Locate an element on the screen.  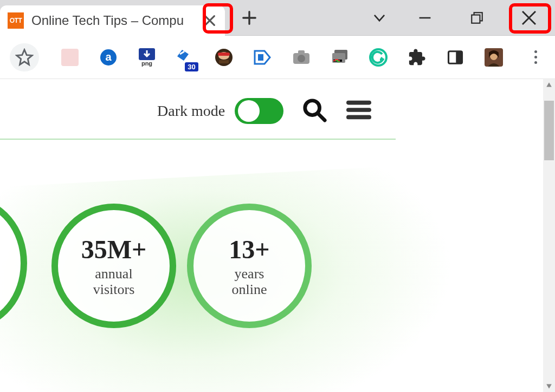
section-divider is located at coordinates (198, 139).